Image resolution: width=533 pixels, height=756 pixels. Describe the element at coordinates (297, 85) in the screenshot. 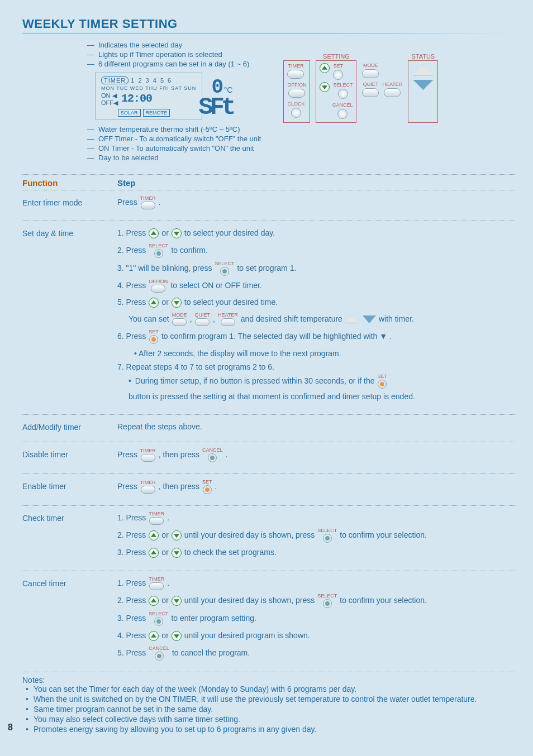

I see `panel-label-offon: OFF/ON` at that location.